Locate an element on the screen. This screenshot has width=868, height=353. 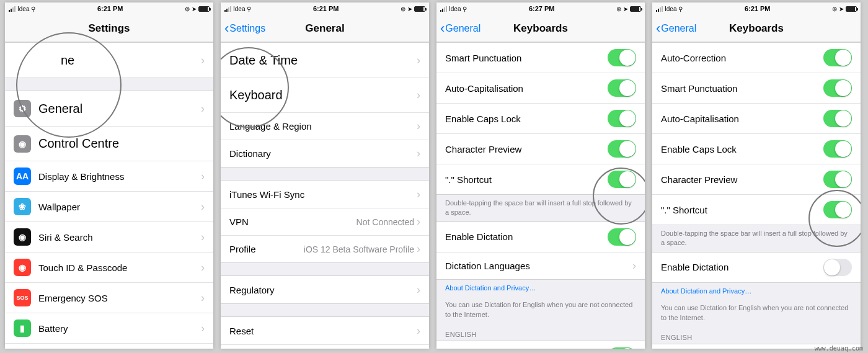
row-wallpaper: ❀ Wallpaper › is located at coordinates (109, 206).